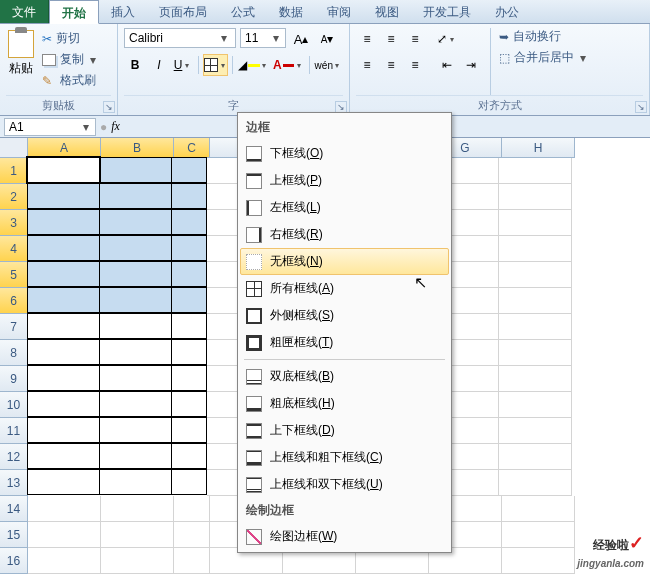 The height and width of the screenshot is (576, 650). What do you see at coordinates (159, 65) in the screenshot?
I see `italic-button: I` at bounding box center [159, 65].